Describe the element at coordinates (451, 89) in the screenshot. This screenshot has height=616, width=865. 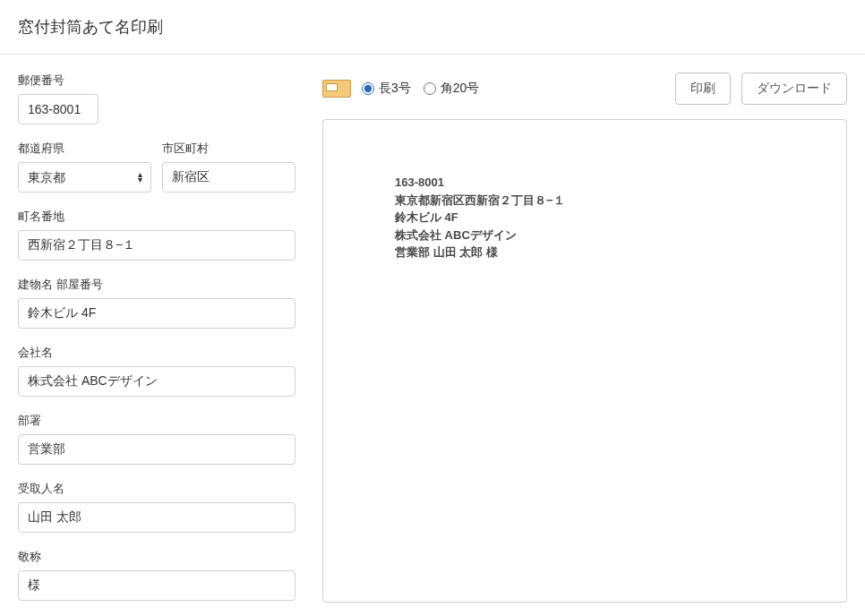
I see `size-option-kaku20: 角20号` at that location.